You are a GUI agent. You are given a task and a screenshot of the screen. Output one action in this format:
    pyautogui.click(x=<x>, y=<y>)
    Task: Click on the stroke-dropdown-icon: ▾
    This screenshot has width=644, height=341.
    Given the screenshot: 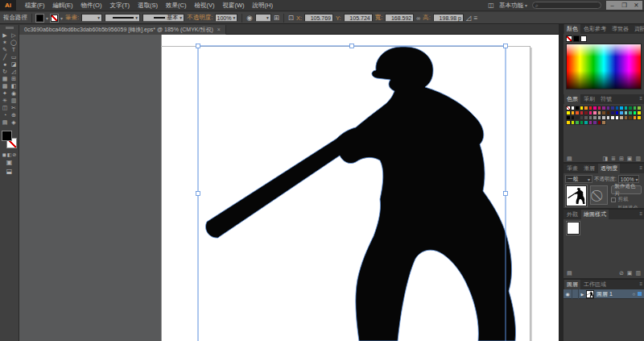 What is the action you would take?
    pyautogui.click(x=61, y=18)
    